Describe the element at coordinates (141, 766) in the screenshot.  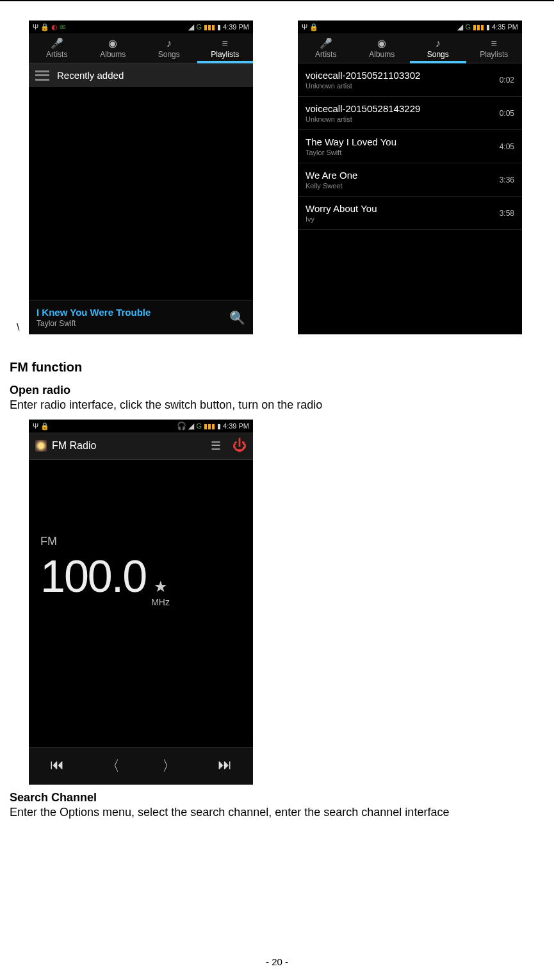
I see `fm-controls: ⏮ 〈 〉 ⏭` at that location.